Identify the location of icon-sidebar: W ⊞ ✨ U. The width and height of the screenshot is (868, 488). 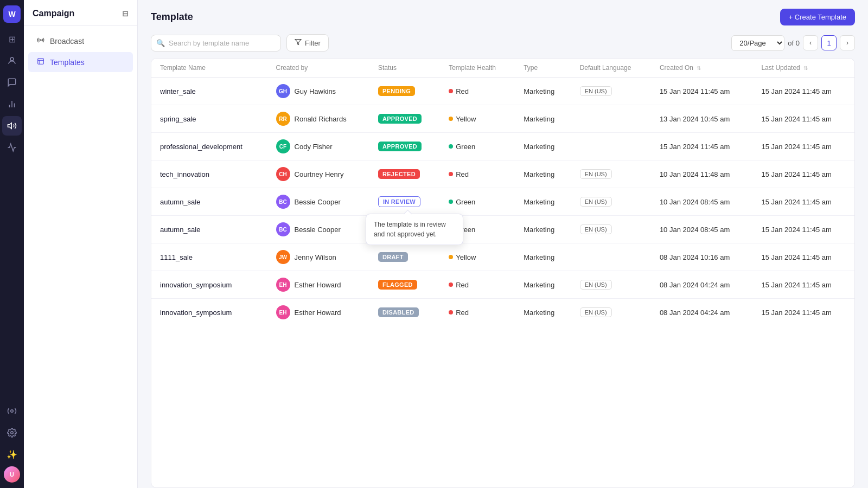
(12, 244).